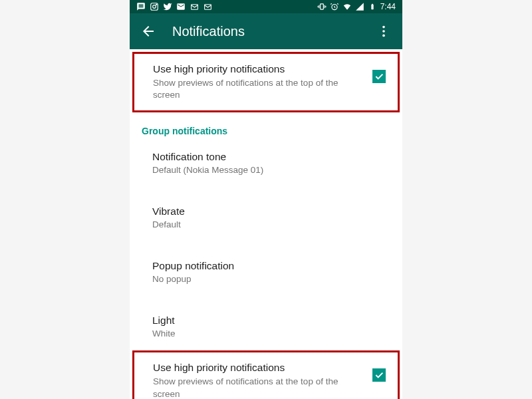  I want to click on message-icon, so click(141, 7).